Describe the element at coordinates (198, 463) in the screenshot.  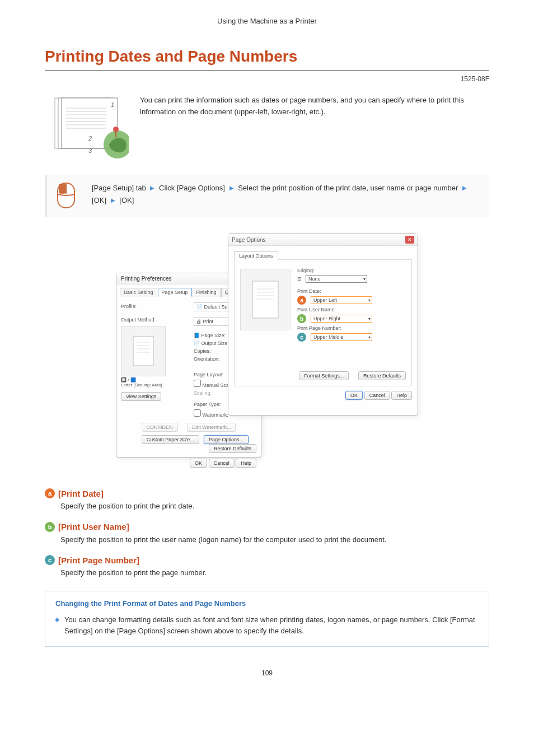
I see `ok-button: OK` at that location.